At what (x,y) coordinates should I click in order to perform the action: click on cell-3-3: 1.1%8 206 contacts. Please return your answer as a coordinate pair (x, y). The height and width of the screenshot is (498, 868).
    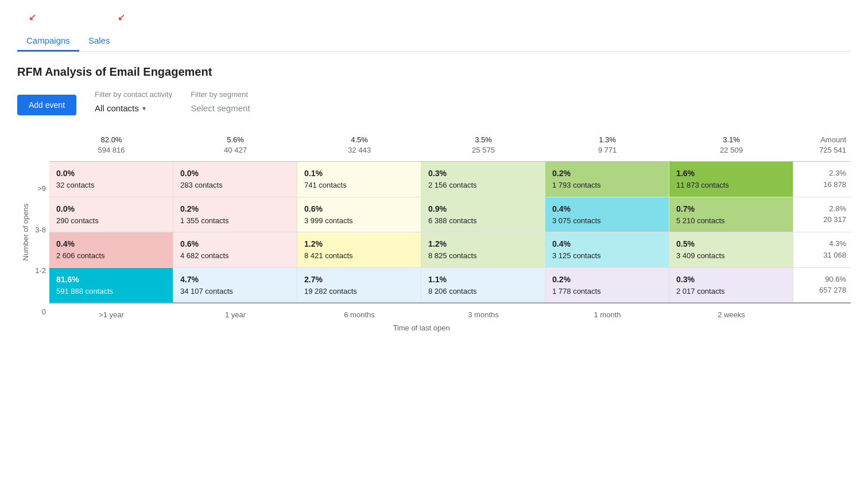
    Looking at the image, I should click on (483, 286).